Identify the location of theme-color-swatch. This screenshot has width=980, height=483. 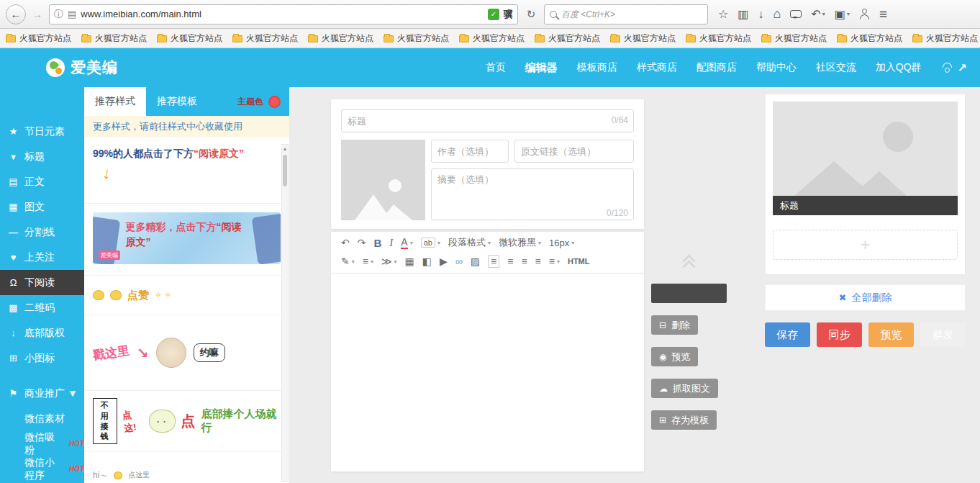
(275, 102).